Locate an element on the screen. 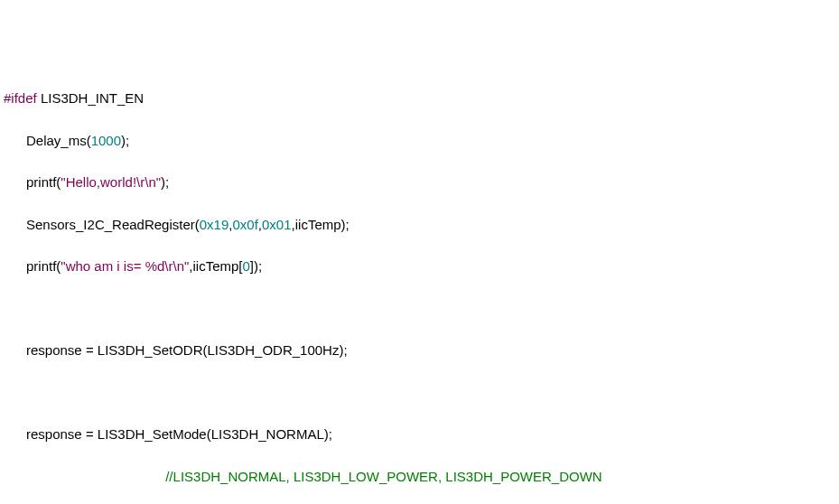 This screenshot has width=839, height=504. close: ]); is located at coordinates (256, 266).